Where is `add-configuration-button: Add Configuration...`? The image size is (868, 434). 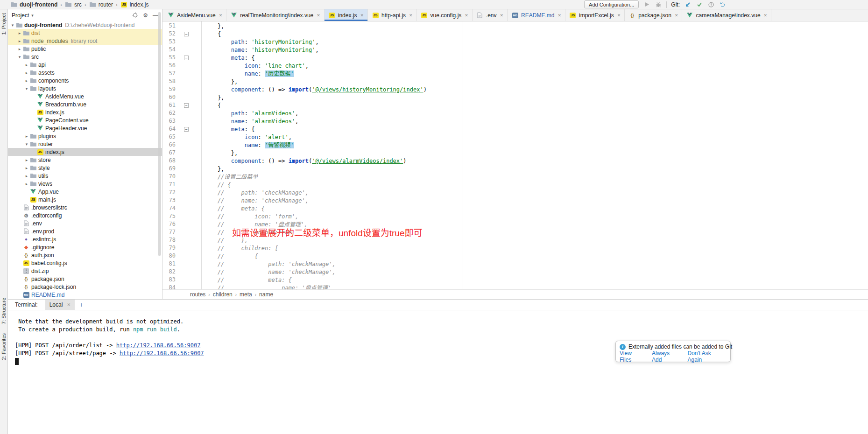 add-configuration-button: Add Configuration... is located at coordinates (612, 5).